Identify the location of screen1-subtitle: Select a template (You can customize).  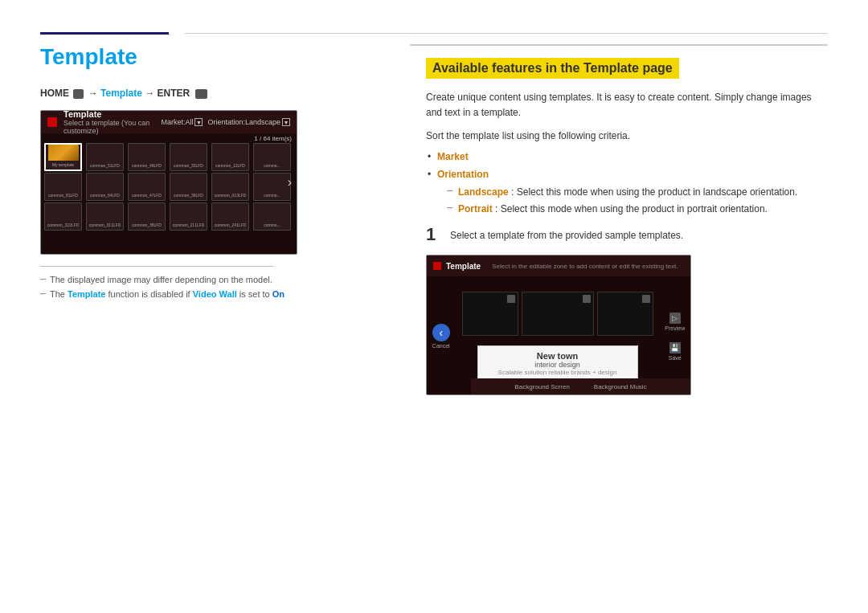
(109, 127).